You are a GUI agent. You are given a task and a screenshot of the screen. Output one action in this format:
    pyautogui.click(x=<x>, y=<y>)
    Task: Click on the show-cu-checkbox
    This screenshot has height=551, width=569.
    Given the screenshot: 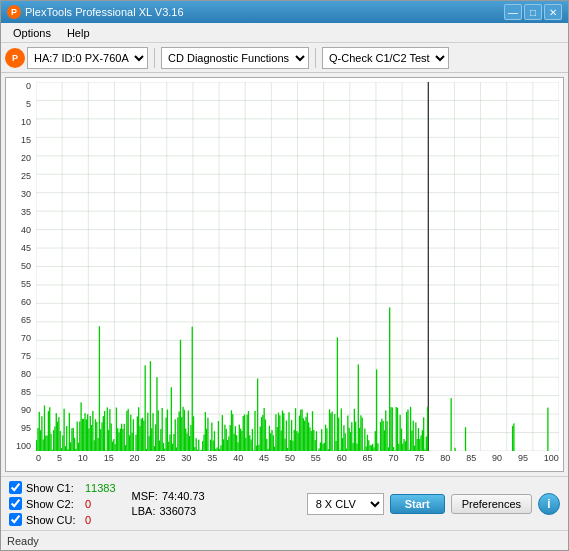 What is the action you would take?
    pyautogui.click(x=16, y=520)
    